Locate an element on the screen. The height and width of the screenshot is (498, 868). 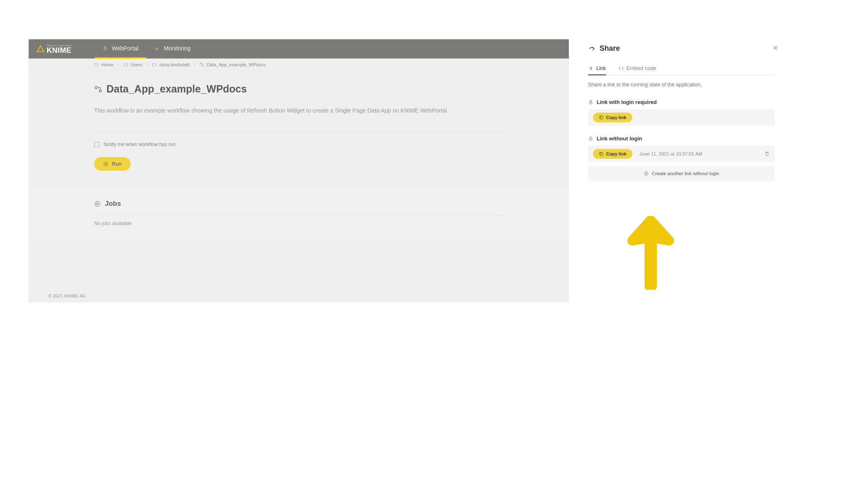
share-tabs: Link Embed code is located at coordinates (681, 69).